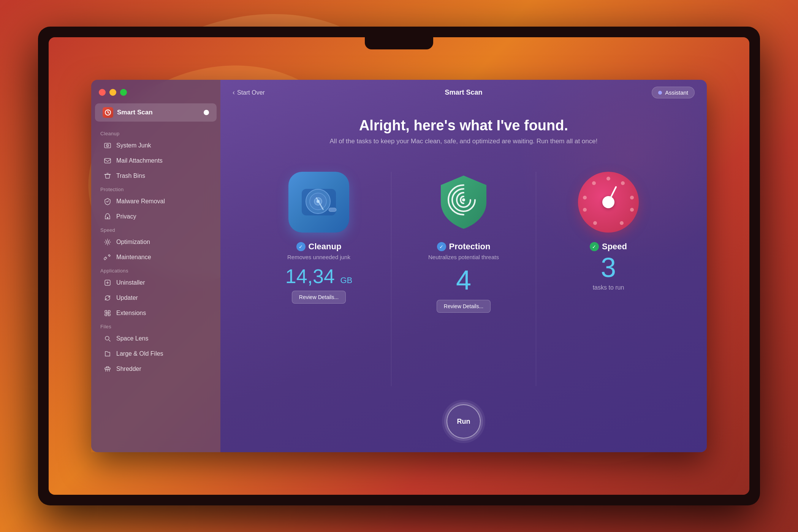 This screenshot has height=532, width=798. Describe the element at coordinates (464, 257) in the screenshot. I see `protection-card-subtitle: Neutralizes potential threats` at that location.